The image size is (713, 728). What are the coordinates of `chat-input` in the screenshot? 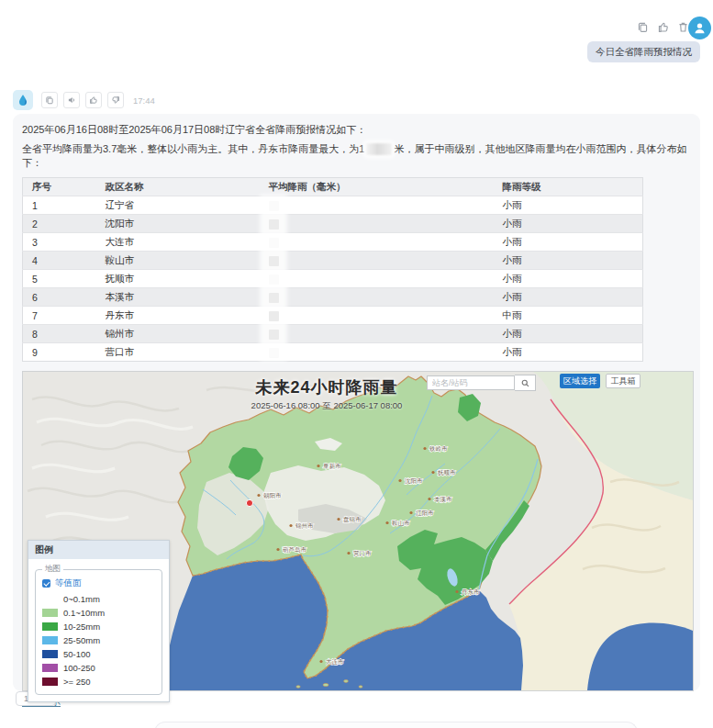 It's located at (396, 725).